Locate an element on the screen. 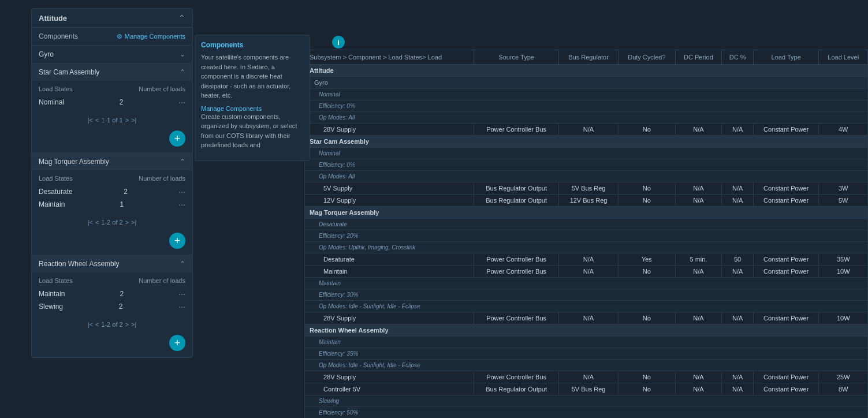 This screenshot has height=418, width=868. load-level-cell: 35W is located at coordinates (843, 260).